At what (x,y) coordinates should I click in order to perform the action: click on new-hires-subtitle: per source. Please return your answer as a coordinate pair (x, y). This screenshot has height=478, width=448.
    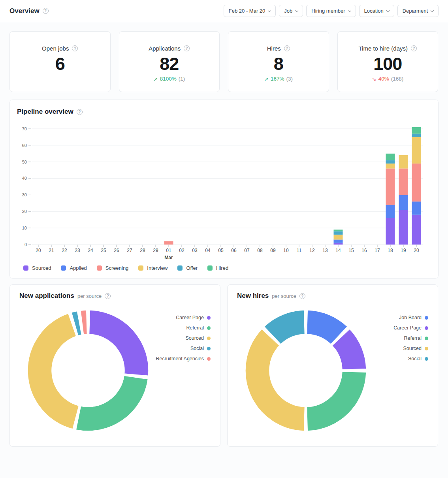
    Looking at the image, I should click on (284, 296).